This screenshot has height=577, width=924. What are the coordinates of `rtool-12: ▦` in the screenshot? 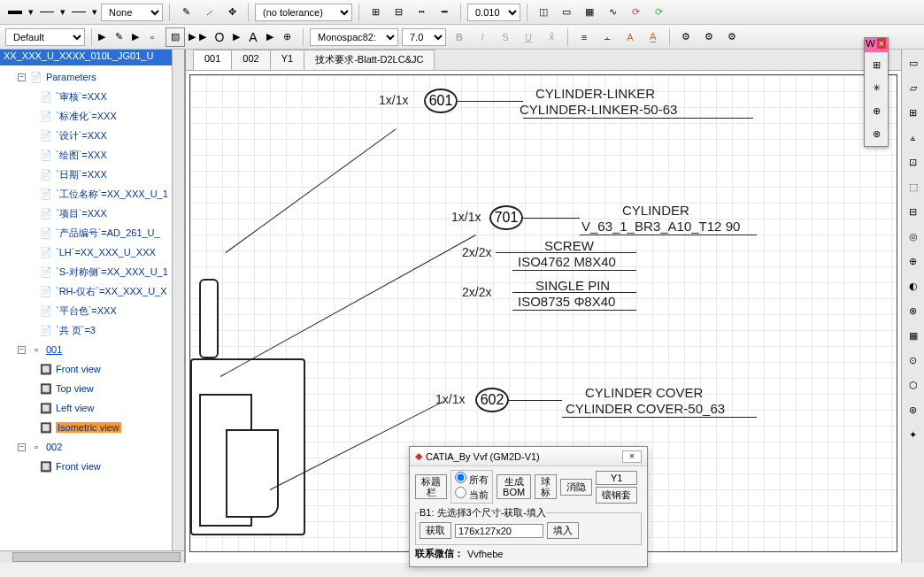 It's located at (913, 335).